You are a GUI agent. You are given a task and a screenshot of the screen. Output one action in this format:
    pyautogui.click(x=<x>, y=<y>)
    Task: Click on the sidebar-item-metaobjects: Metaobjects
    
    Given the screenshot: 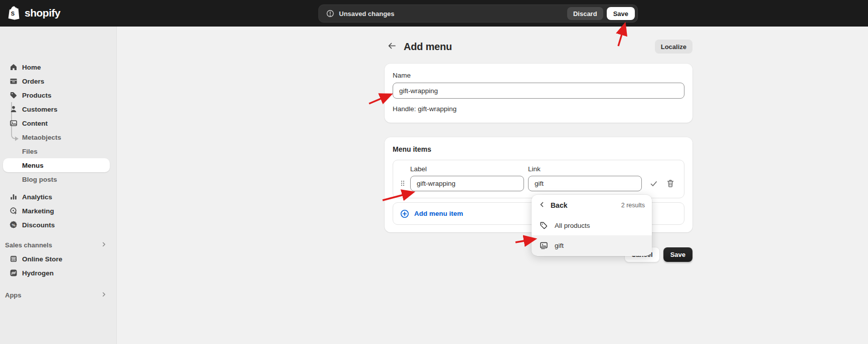 What is the action you would take?
    pyautogui.click(x=56, y=137)
    